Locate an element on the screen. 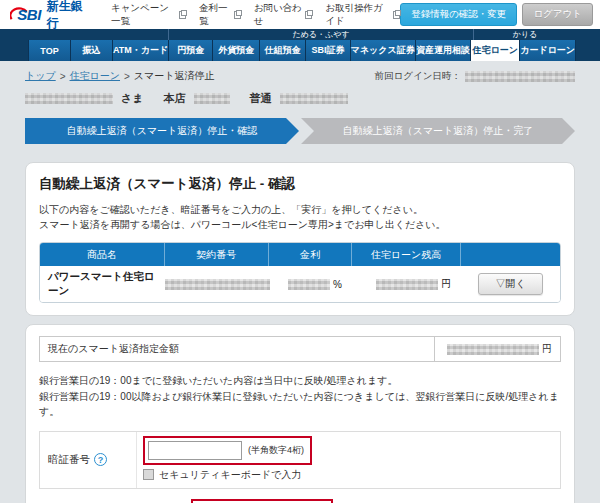 The height and width of the screenshot is (503, 600). amount-value-cell: 円 is located at coordinates (498, 349).